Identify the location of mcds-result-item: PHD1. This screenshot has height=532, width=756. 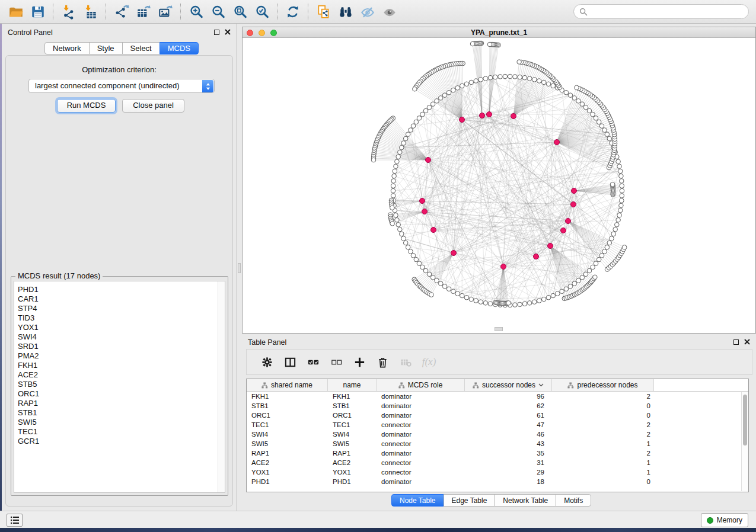
(121, 290).